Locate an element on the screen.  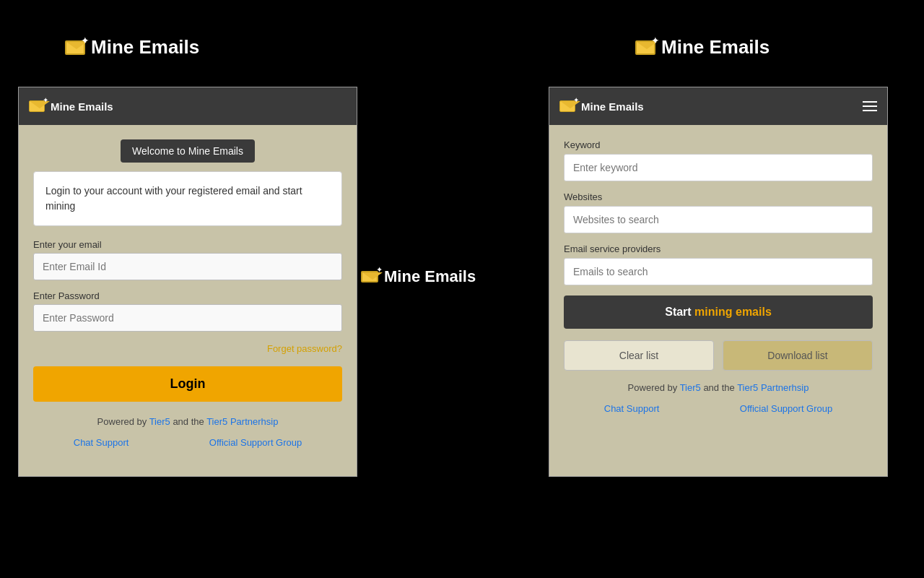
powered-middle: and the is located at coordinates (188, 422).